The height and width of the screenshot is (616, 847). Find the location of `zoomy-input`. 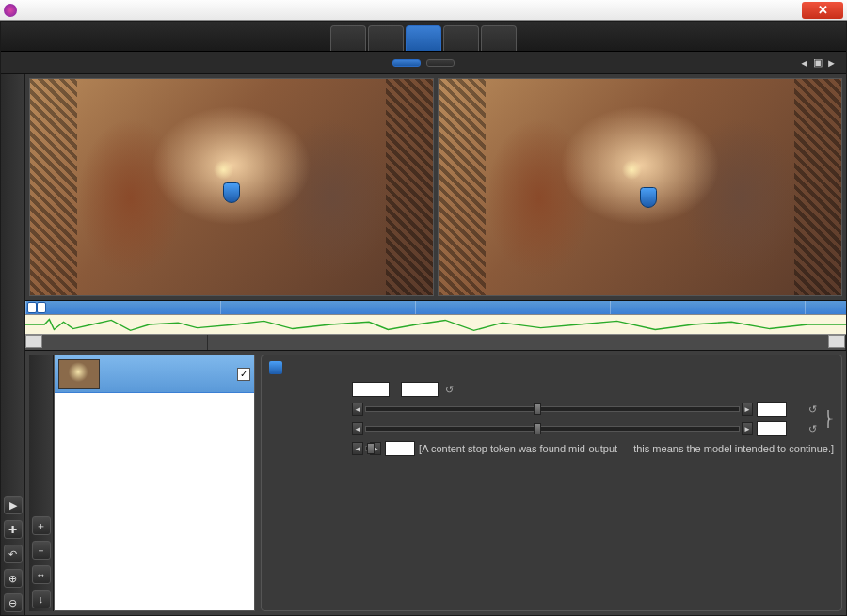

zoomy-input is located at coordinates (772, 429).